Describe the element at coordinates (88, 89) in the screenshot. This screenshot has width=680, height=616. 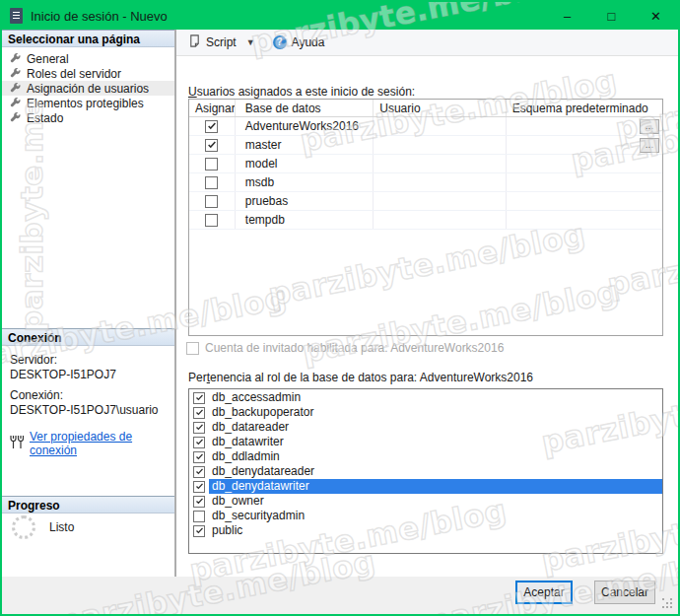
I see `sidebar-page-label: Asignación de usuarios` at that location.